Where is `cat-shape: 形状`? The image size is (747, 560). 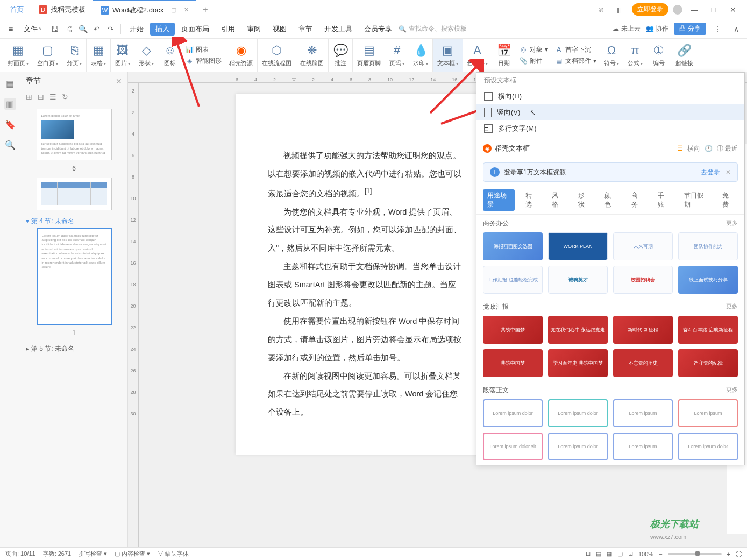 cat-shape: 形状 is located at coordinates (584, 200).